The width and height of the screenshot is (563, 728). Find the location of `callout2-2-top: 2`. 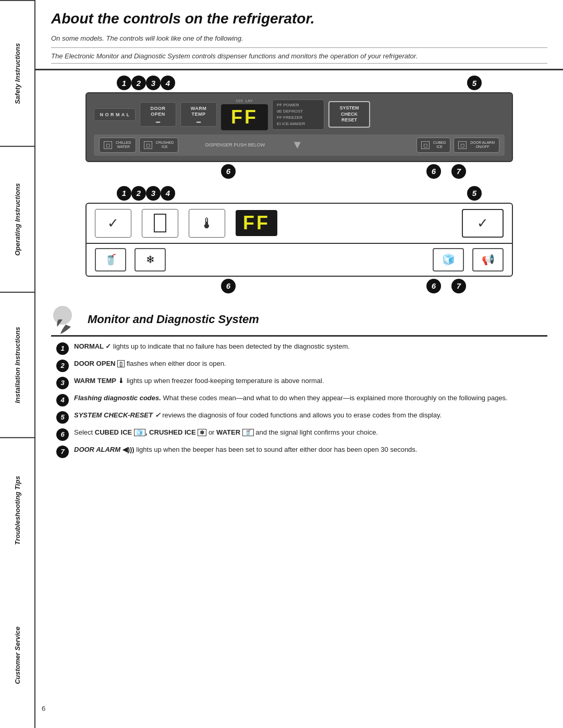

callout2-2-top: 2 is located at coordinates (139, 193).